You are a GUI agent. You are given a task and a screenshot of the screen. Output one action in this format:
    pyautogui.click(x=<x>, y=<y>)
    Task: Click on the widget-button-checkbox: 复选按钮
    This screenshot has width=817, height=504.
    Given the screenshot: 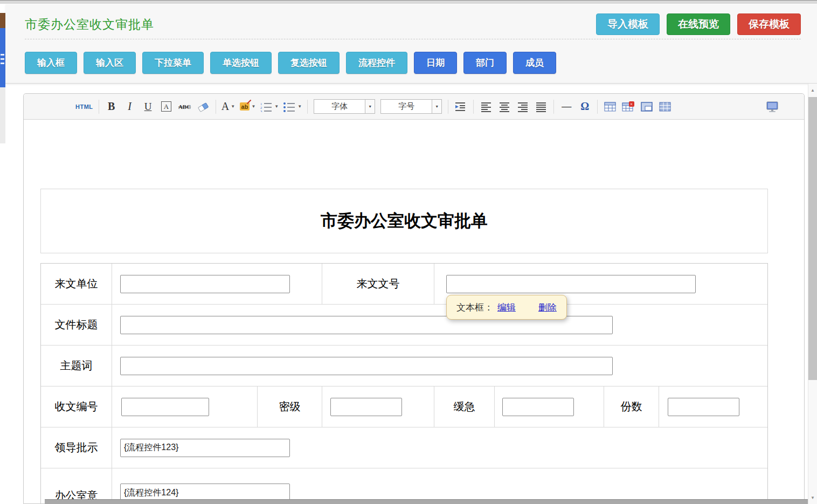 What is the action you would take?
    pyautogui.click(x=309, y=63)
    